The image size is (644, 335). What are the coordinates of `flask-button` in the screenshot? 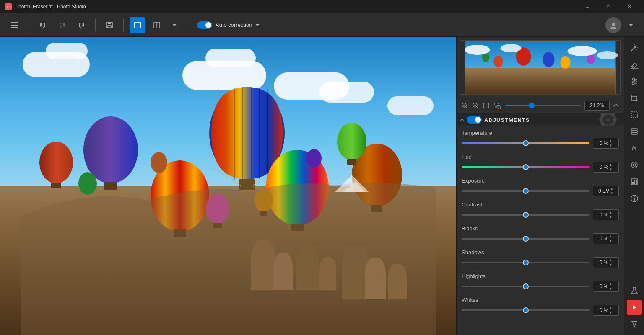 It's located at (634, 291).